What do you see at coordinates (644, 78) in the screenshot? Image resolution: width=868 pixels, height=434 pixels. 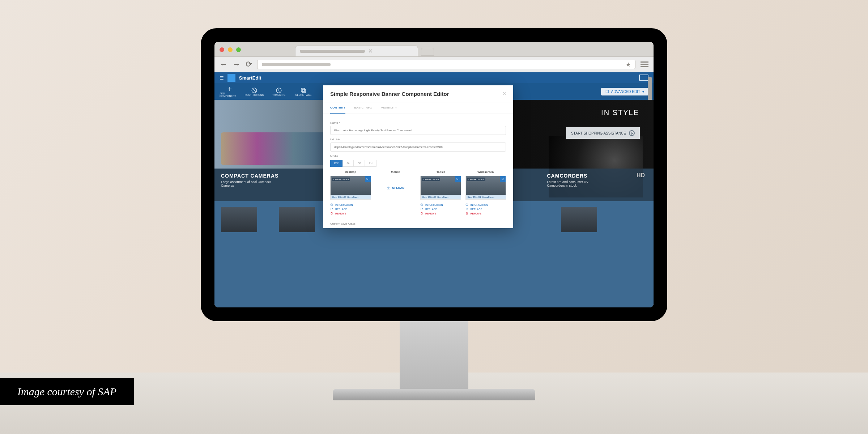 I see `device-preview-icon` at bounding box center [644, 78].